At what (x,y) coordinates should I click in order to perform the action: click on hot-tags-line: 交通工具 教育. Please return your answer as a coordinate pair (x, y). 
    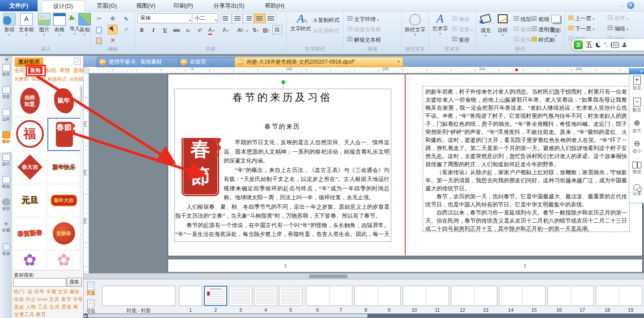
    Looking at the image, I should click on (30, 314).